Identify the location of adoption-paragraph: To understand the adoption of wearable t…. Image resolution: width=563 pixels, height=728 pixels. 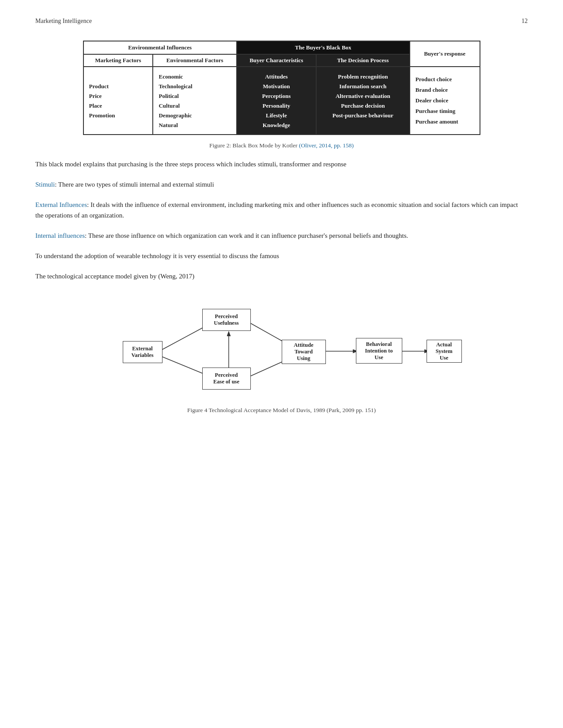
(282, 256).